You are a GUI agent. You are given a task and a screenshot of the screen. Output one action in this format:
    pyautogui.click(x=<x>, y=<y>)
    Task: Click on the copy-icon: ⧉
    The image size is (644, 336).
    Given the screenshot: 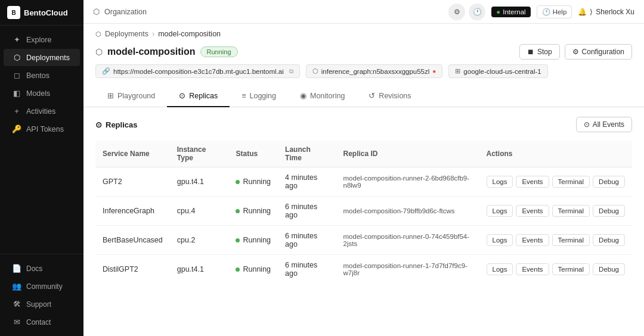 What is the action you would take?
    pyautogui.click(x=291, y=71)
    